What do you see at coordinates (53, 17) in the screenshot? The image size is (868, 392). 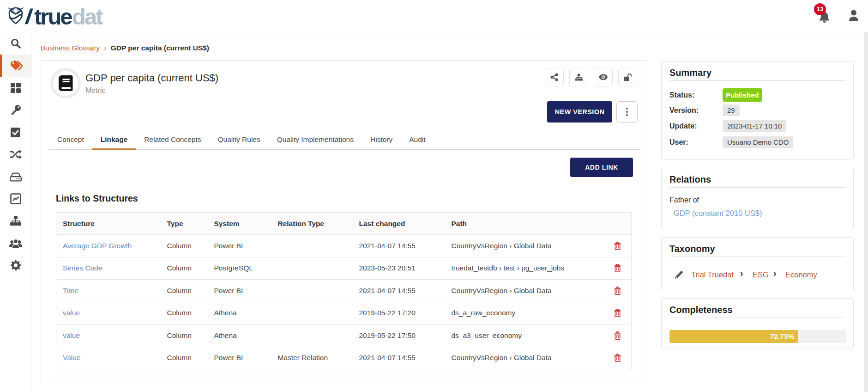 I see `svg-text: true` at bounding box center [53, 17].